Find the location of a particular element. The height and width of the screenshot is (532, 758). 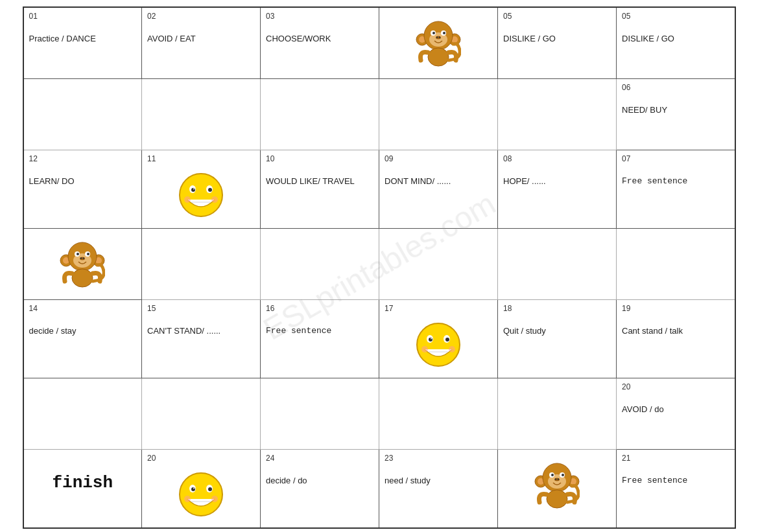

board-cell: 21Free sentence is located at coordinates (676, 489).